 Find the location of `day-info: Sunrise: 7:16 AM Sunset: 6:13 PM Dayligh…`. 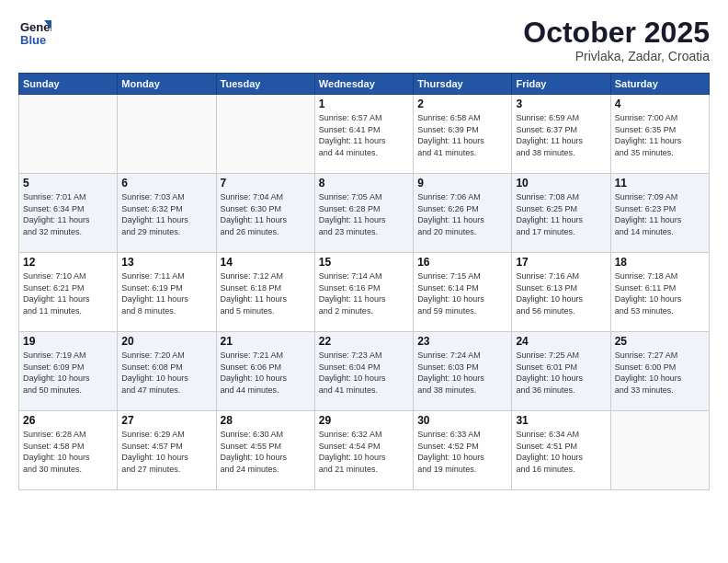

day-info: Sunrise: 7:16 AM Sunset: 6:13 PM Dayligh… is located at coordinates (561, 293).